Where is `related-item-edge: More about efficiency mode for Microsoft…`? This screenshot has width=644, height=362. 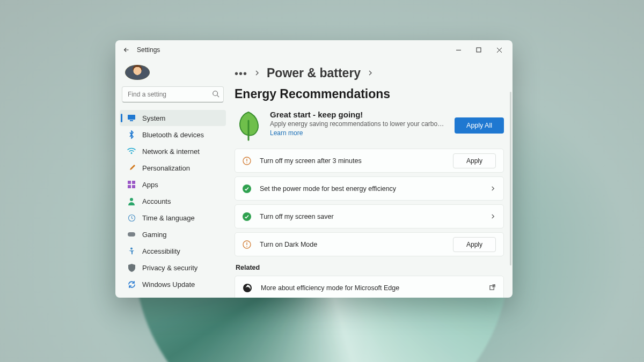
related-item-edge: More about efficiency mode for Microsoft… is located at coordinates (369, 286).